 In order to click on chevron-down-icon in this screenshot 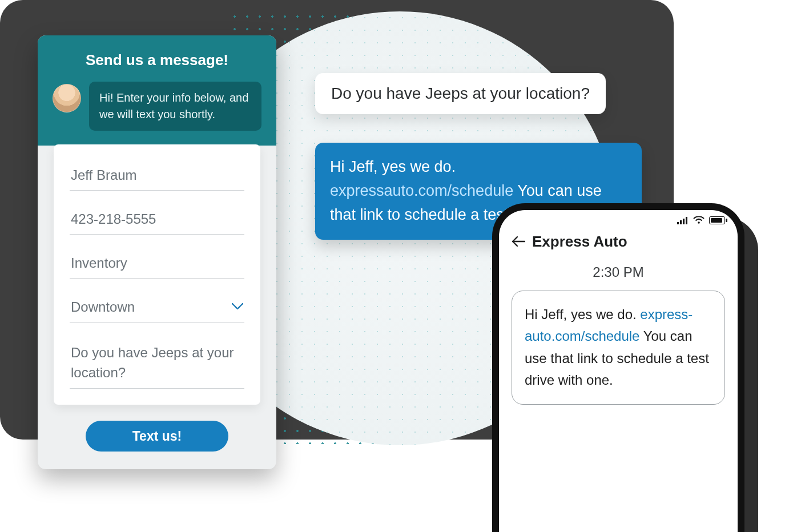, I will do `click(238, 307)`.